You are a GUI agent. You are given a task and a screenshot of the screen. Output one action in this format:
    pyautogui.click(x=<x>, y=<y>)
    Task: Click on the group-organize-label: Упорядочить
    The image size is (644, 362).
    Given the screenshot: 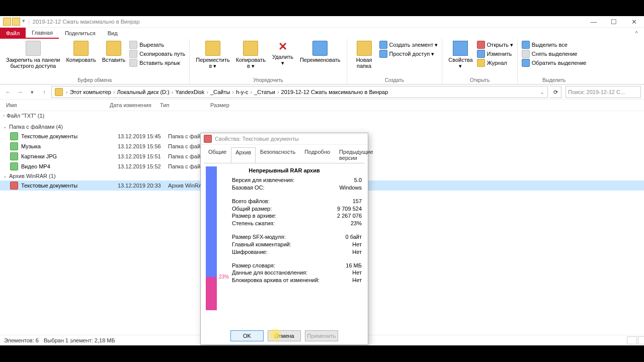 What is the action you would take?
    pyautogui.click(x=268, y=80)
    